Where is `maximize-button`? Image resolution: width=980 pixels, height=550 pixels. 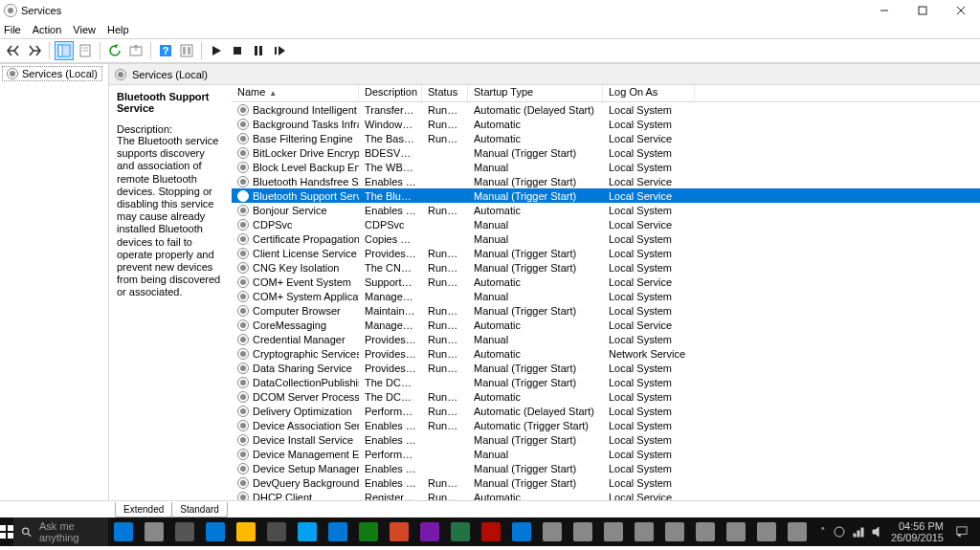
maximize-button is located at coordinates (923, 11).